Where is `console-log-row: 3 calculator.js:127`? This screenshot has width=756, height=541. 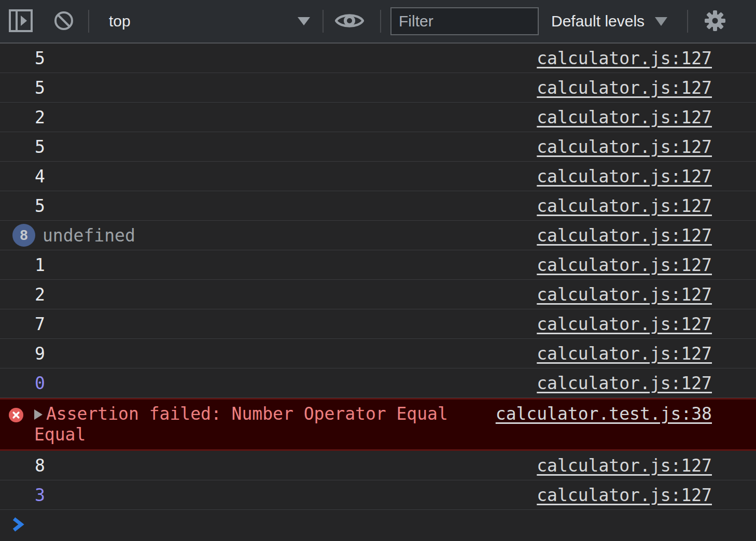 console-log-row: 3 calculator.js:127 is located at coordinates (378, 495).